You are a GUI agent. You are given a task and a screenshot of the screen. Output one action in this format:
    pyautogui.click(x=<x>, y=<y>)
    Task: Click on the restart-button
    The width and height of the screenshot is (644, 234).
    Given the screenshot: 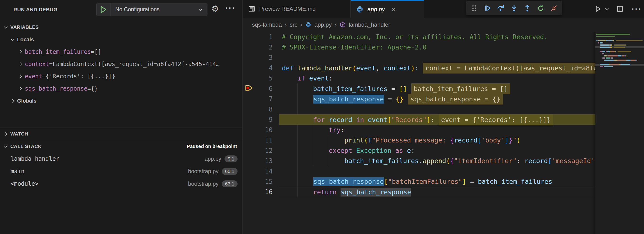 What is the action you would take?
    pyautogui.click(x=541, y=8)
    